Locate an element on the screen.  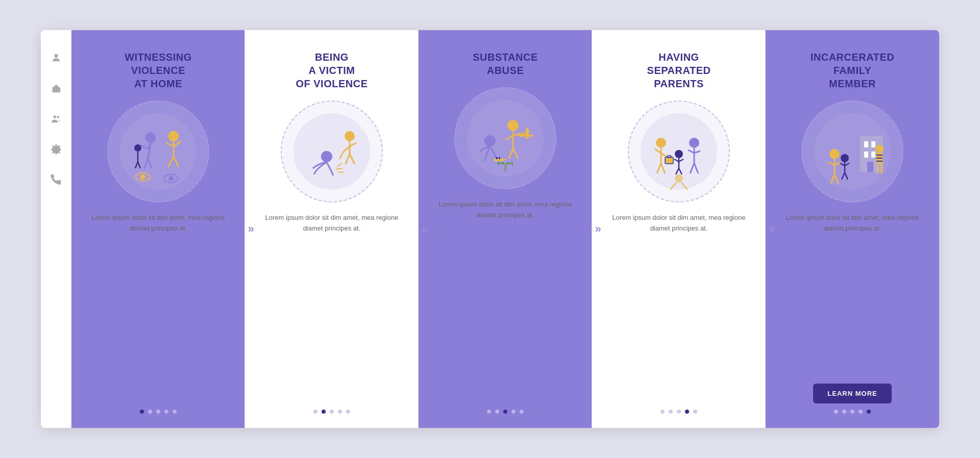
card5-pagination is located at coordinates (852, 412).